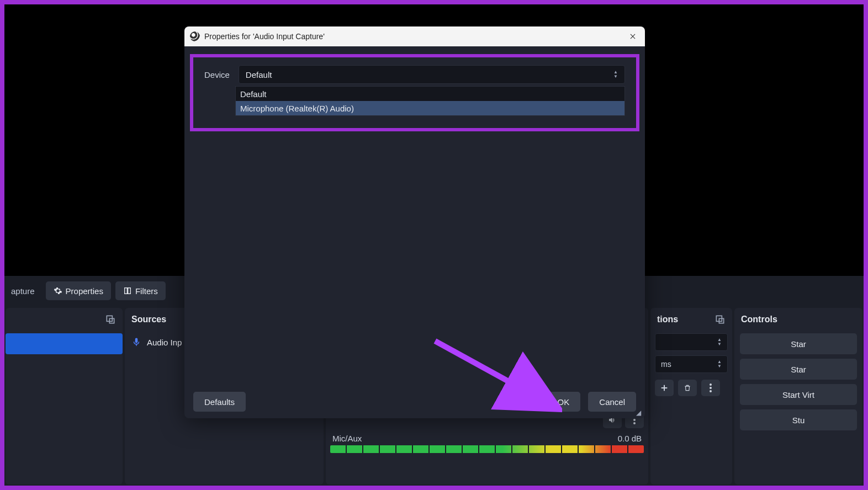 The image size is (868, 490). What do you see at coordinates (264, 36) in the screenshot?
I see `dialog-title: Properties for 'Audio Input Capture'` at bounding box center [264, 36].